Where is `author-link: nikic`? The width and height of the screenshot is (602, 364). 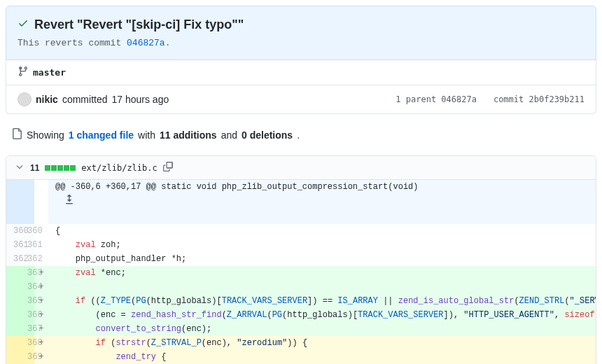
author-link: nikic is located at coordinates (47, 99).